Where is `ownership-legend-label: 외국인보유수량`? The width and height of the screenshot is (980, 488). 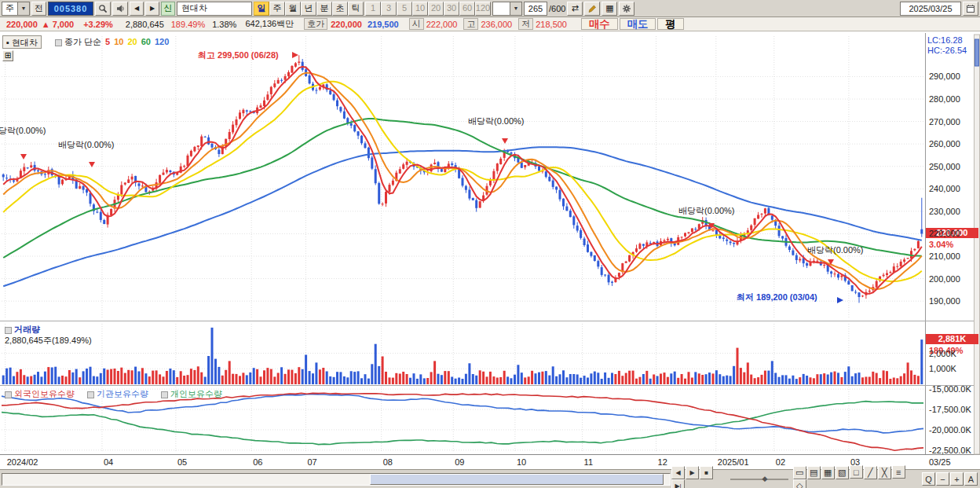 ownership-legend-label: 외국인보유수량 is located at coordinates (44, 394).